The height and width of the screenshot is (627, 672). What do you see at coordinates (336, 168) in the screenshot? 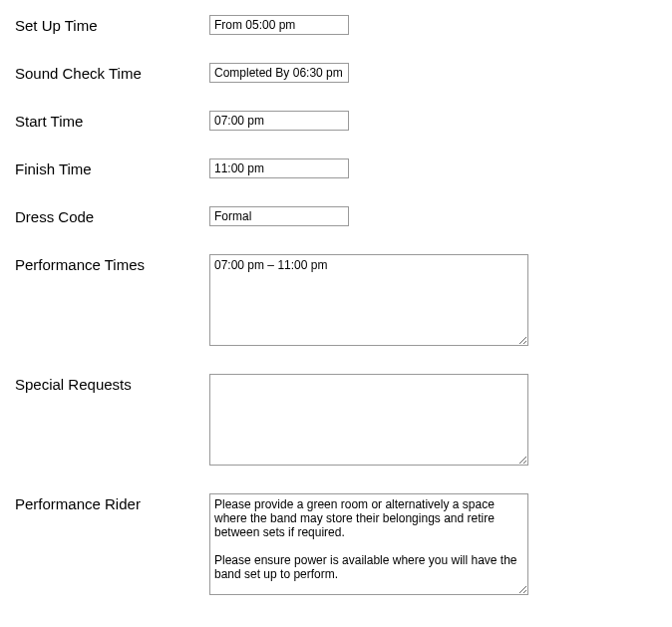
I see `finish-time-row: Finish Time` at bounding box center [336, 168].